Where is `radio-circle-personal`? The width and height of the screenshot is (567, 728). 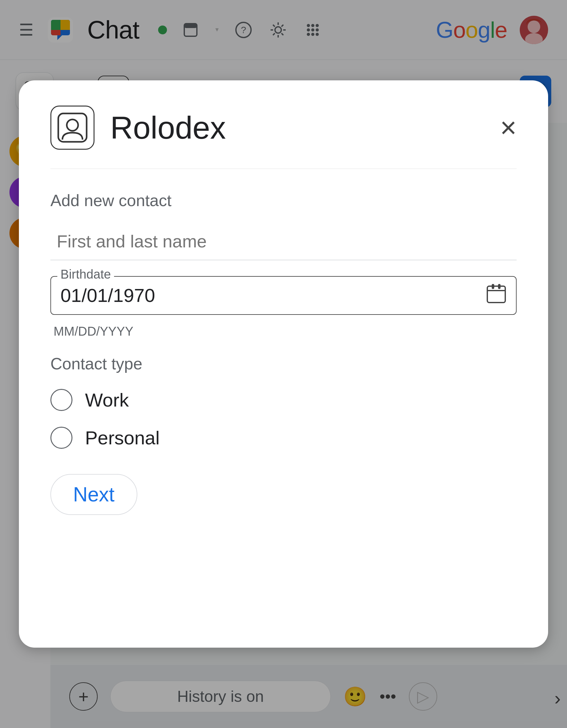 radio-circle-personal is located at coordinates (61, 438).